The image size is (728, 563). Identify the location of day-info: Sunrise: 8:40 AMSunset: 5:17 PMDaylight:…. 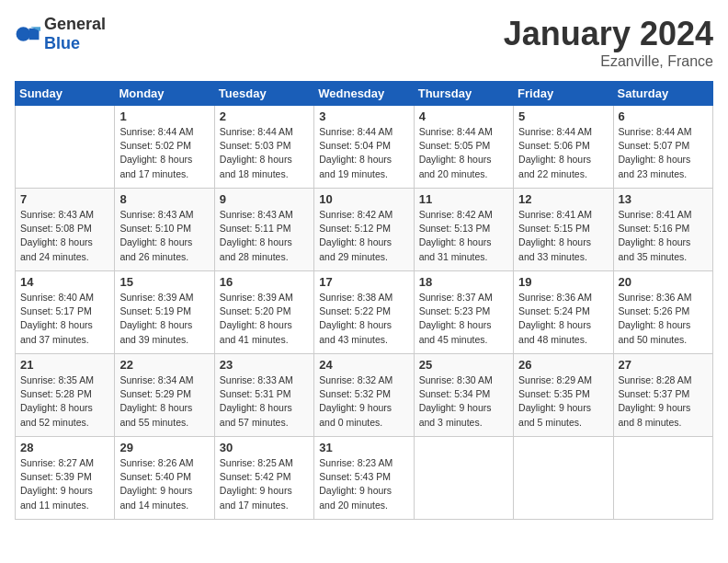
(64, 318).